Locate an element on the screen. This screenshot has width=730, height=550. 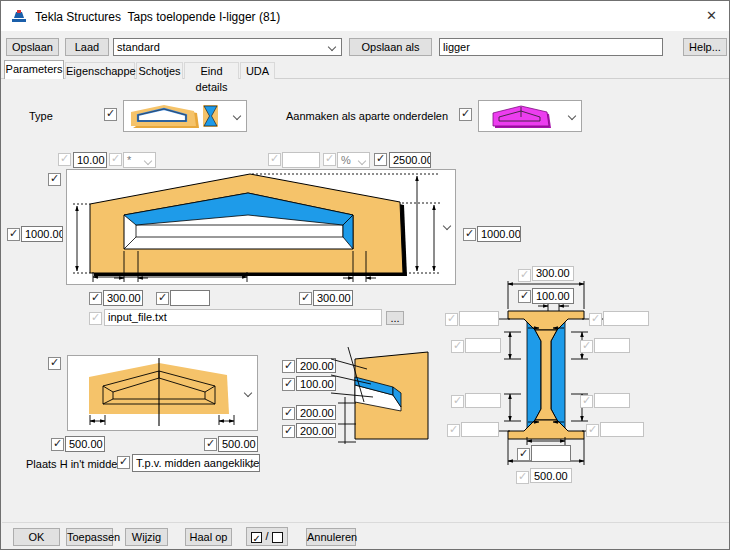
position-select: T.p.v. midden aangeklikte is located at coordinates (196, 463).